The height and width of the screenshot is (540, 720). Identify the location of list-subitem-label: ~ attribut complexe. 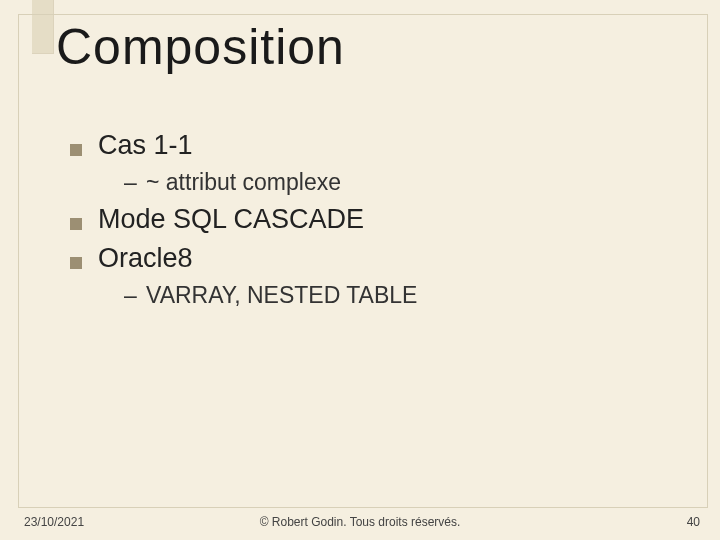
(244, 182).